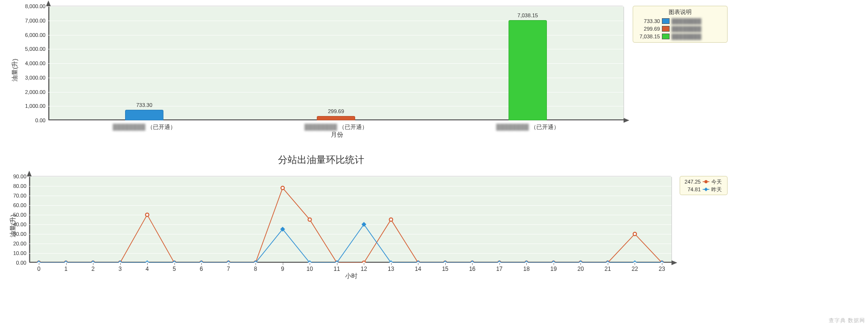  Describe the element at coordinates (48, 3) in the screenshot. I see `bar-y-axis-arrow-icon` at that location.